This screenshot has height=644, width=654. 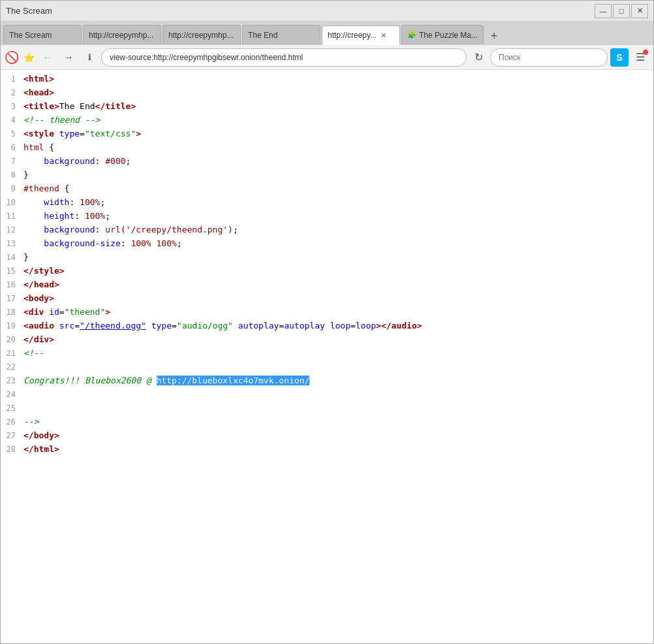 What do you see at coordinates (327, 202) in the screenshot?
I see `source-line: 10 width: 100%;` at bounding box center [327, 202].